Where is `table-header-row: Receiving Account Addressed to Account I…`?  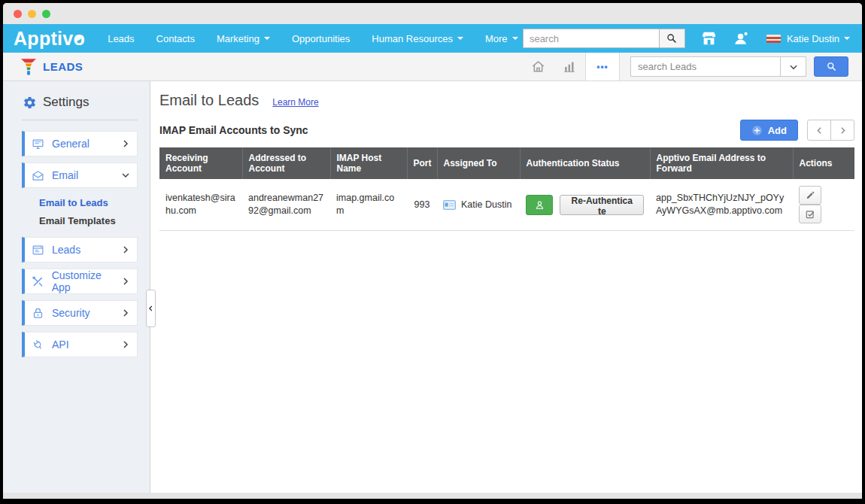
table-header-row: Receiving Account Addressed to Account I… is located at coordinates (507, 163).